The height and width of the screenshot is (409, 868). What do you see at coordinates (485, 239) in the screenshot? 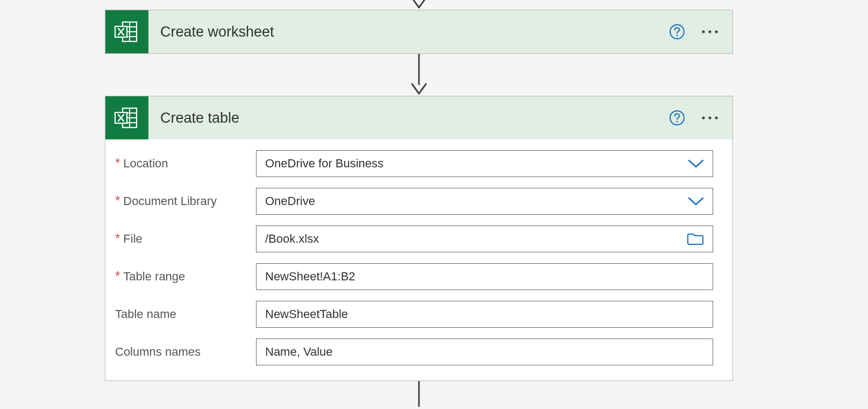
I see `file-input: /Book.xlsx` at bounding box center [485, 239].